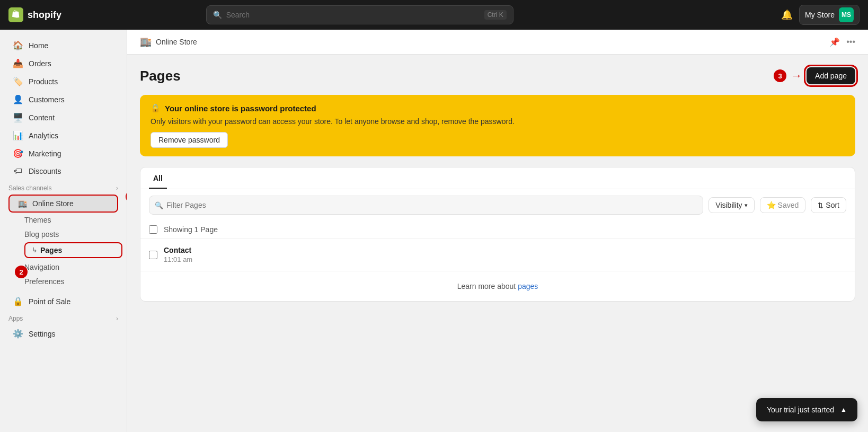 The width and height of the screenshot is (868, 432). Describe the element at coordinates (117, 188) in the screenshot. I see `sales-channels-chevron-icon: ›` at that location.